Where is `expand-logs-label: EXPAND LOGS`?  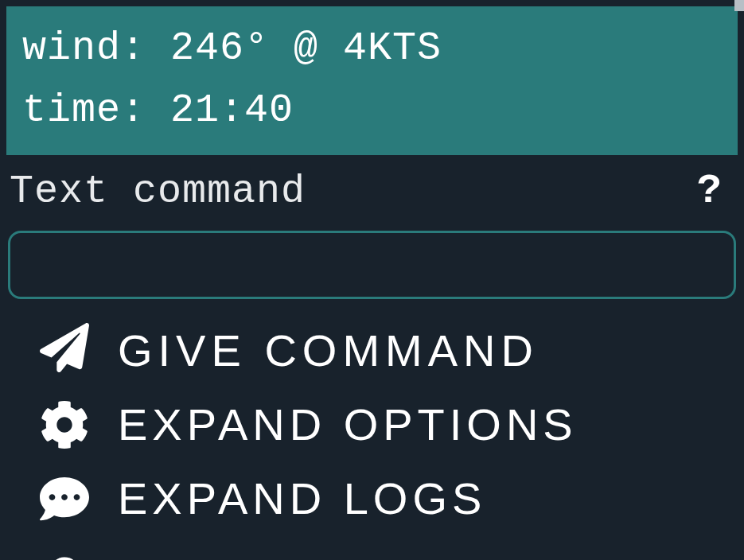
expand-logs-label: EXPAND LOGS is located at coordinates (302, 498).